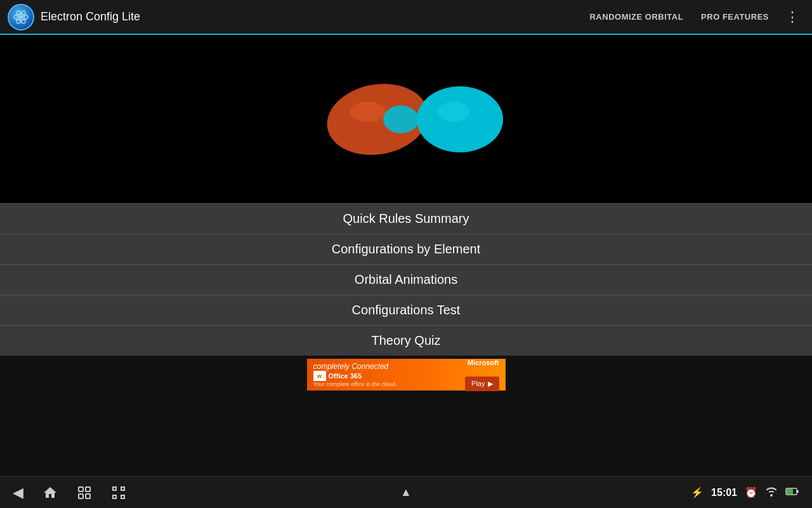  What do you see at coordinates (50, 493) in the screenshot?
I see `home-button` at bounding box center [50, 493].